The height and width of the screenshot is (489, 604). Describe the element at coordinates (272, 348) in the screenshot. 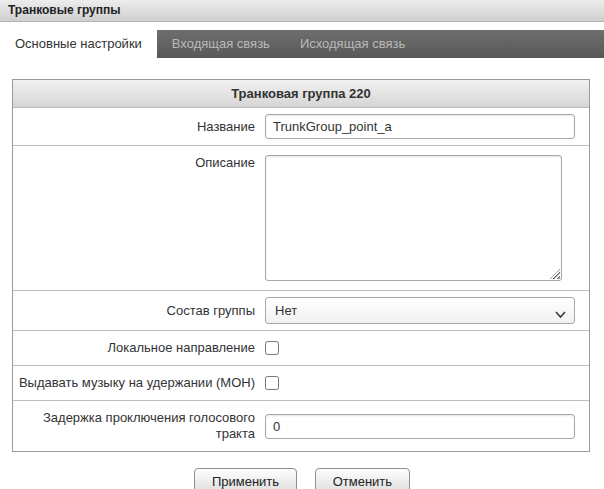

I see `local-direction-checkbox` at that location.